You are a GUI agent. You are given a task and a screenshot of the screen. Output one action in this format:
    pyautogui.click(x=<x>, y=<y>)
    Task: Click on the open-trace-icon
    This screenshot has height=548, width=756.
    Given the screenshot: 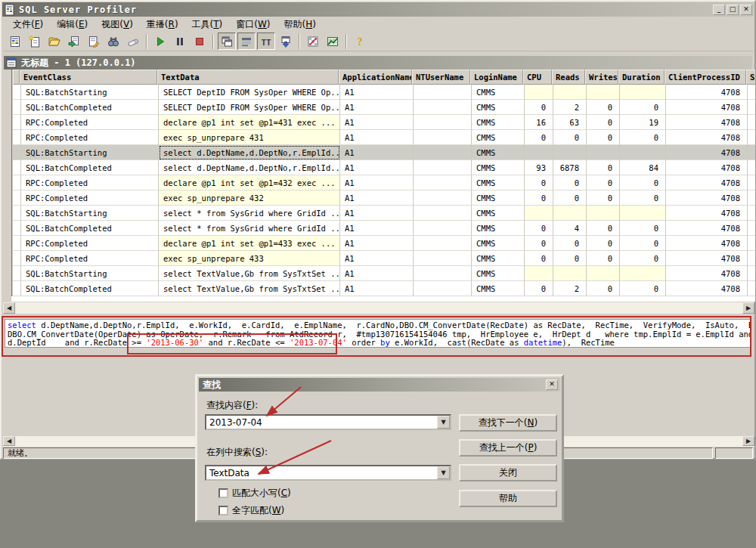 What is the action you would take?
    pyautogui.click(x=54, y=41)
    